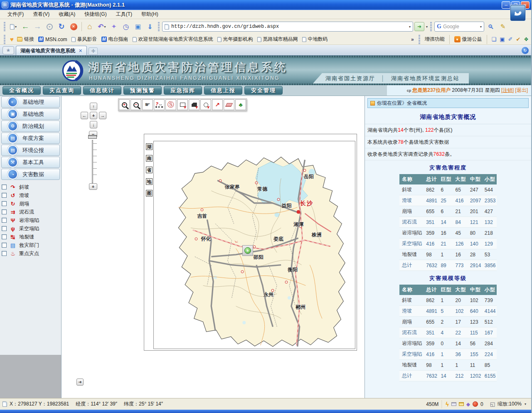 The width and height of the screenshot is (532, 413). Describe the element at coordinates (31, 138) in the screenshot. I see `sidebar-item-4: ▤年度方案` at that location.